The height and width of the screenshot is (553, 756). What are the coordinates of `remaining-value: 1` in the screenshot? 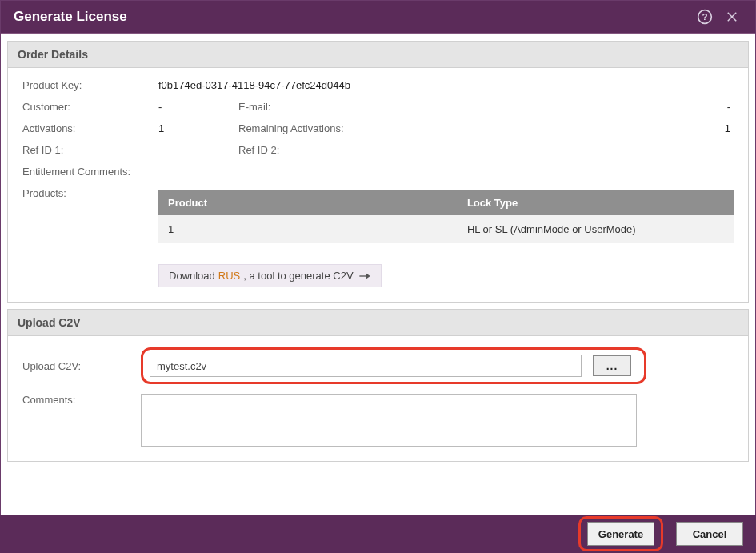 It's located at (566, 128).